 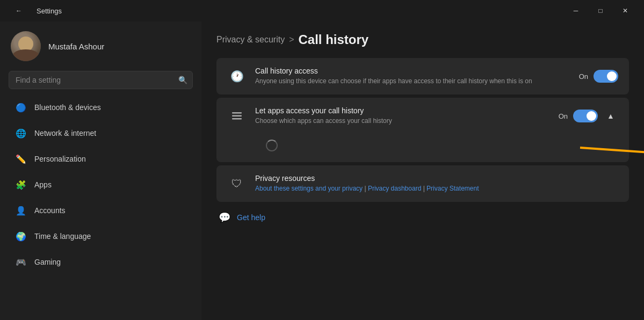 I want to click on titlebar-controls: ─ □ ✕, so click(x=600, y=11).